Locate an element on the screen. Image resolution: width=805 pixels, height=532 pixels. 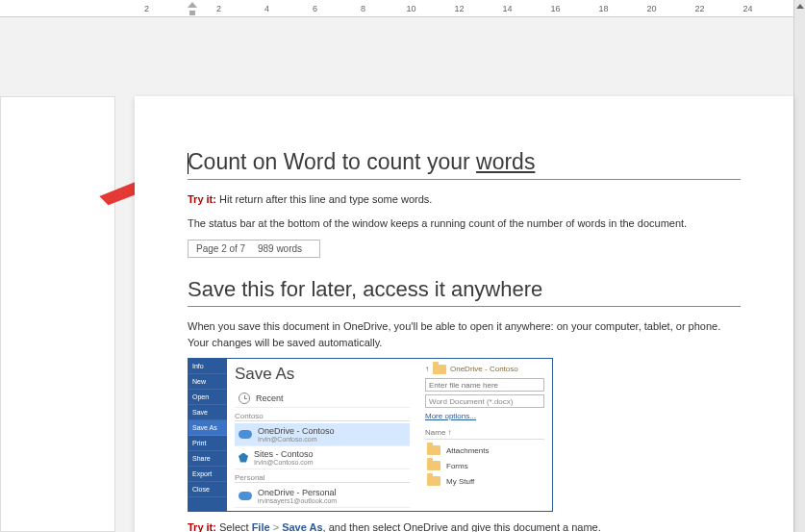
group-personal: Personal is located at coordinates (322, 478).